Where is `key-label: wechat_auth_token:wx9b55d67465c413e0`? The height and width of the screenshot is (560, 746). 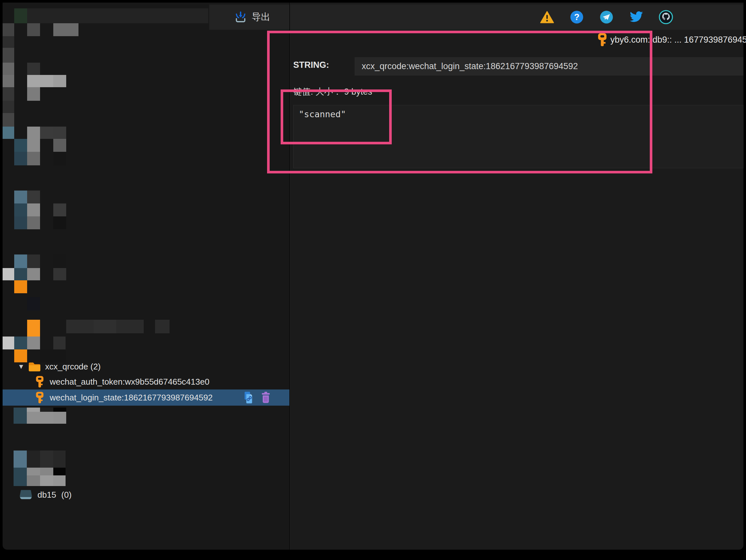
key-label: wechat_auth_token:wx9b55d67465c413e0 is located at coordinates (130, 382).